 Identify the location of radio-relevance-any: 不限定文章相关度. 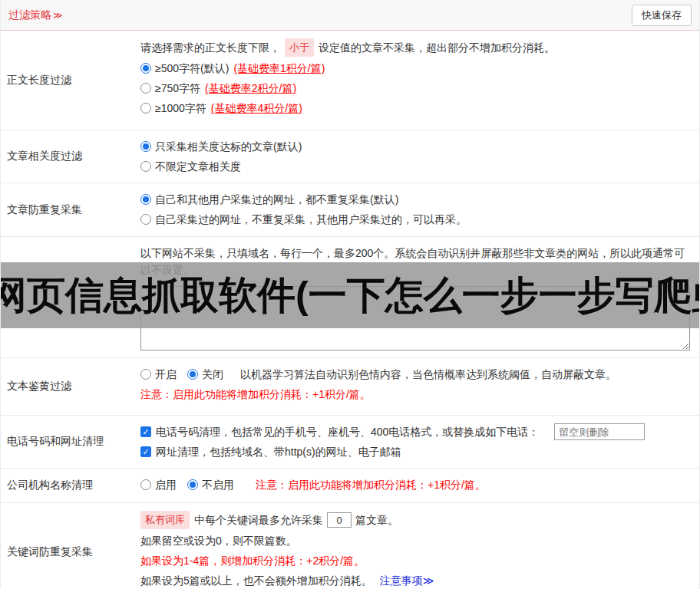
(190, 166).